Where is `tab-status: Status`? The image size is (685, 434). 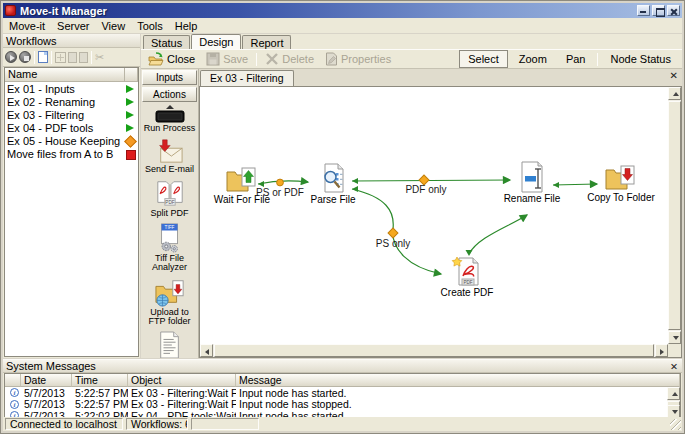
tab-status: Status is located at coordinates (166, 42).